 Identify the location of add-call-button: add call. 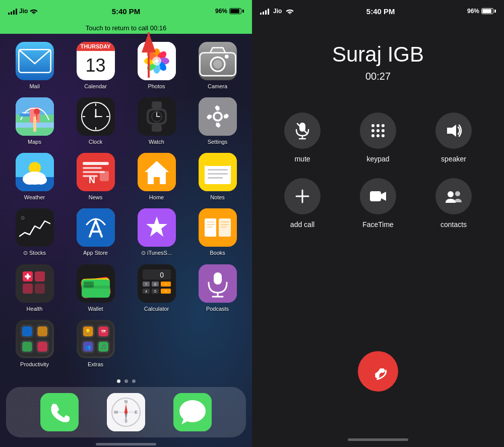
(302, 203).